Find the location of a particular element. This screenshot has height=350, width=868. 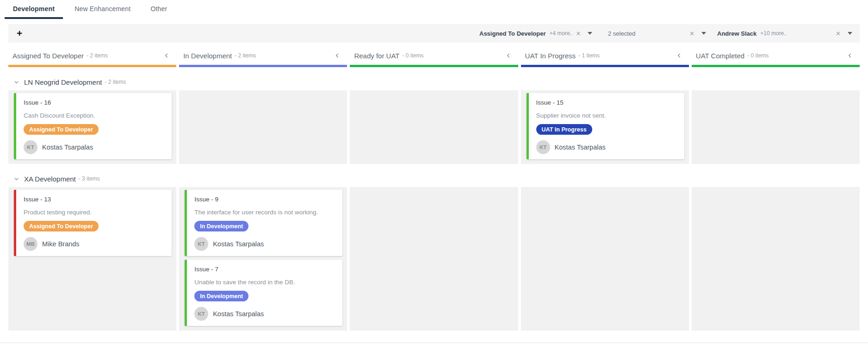

filter-more-label: +4 more.. is located at coordinates (562, 33).